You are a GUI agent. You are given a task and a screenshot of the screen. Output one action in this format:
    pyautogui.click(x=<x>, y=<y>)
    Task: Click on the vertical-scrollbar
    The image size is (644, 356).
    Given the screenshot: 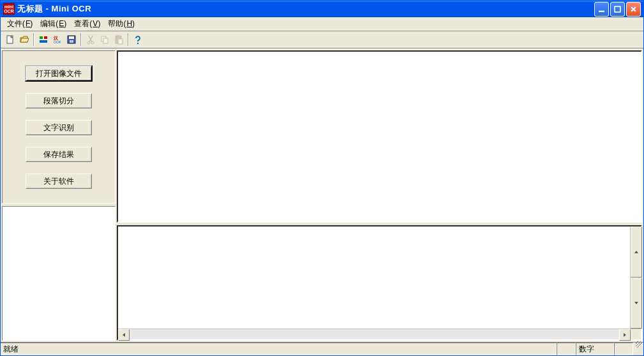 What is the action you would take?
    pyautogui.click(x=636, y=278)
    